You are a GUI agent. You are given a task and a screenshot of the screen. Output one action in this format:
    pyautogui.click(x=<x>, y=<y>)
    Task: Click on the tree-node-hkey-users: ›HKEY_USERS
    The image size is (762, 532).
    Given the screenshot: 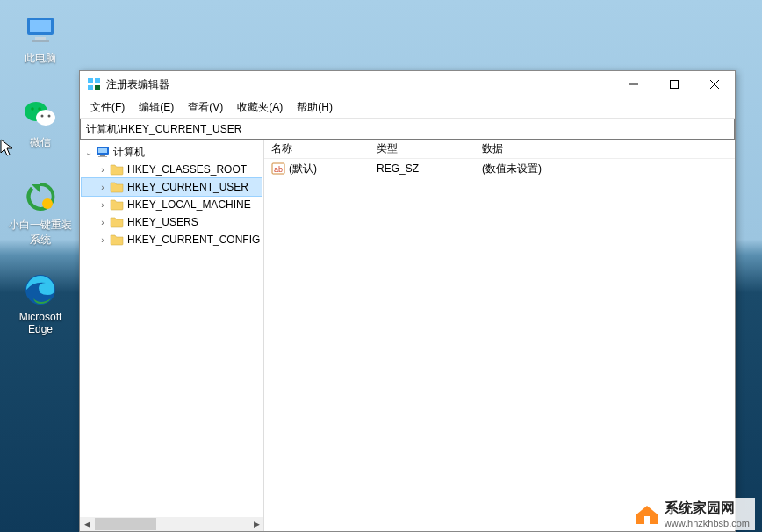 What is the action you would take?
    pyautogui.click(x=172, y=222)
    